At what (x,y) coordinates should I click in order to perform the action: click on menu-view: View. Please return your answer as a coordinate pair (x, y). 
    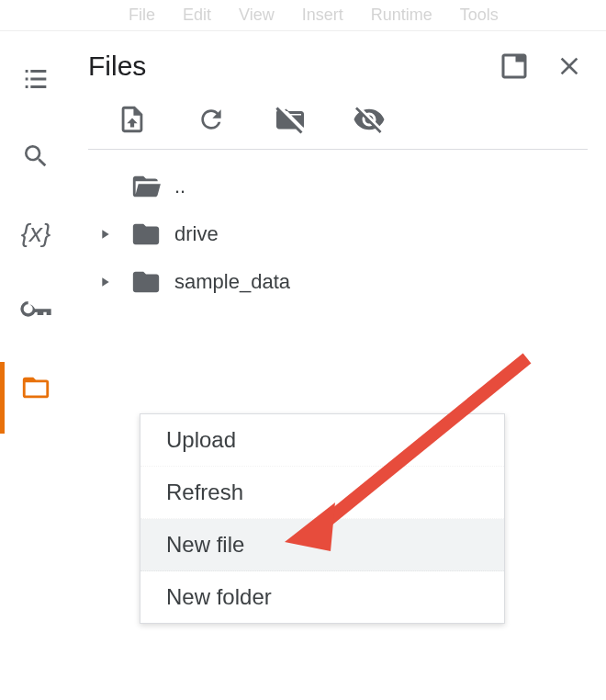
    Looking at the image, I should click on (257, 15).